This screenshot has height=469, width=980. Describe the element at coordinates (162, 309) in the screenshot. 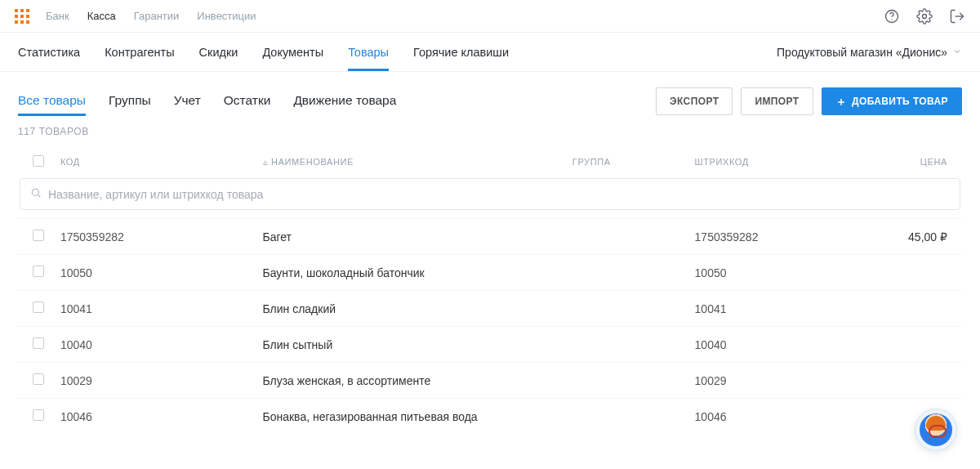

I see `cell-code: 10041` at that location.